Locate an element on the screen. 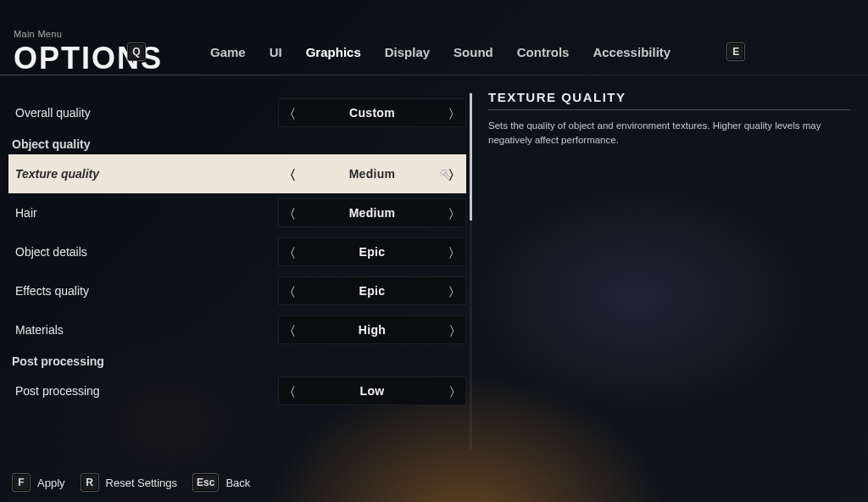 This screenshot has width=868, height=502. setting-effects-quality: Effects quality 〈 Epic 〉 is located at coordinates (237, 291).